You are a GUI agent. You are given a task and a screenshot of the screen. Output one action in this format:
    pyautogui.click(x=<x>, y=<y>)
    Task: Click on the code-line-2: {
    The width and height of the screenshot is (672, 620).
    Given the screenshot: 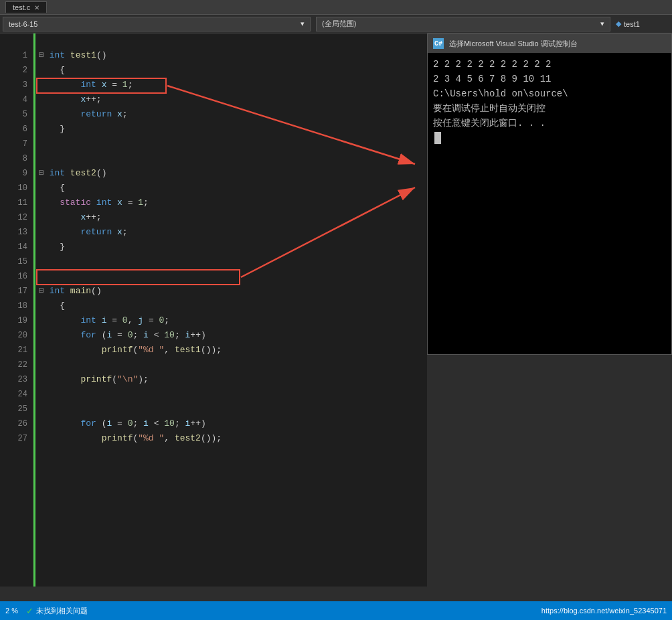 What is the action you would take?
    pyautogui.click(x=233, y=70)
    